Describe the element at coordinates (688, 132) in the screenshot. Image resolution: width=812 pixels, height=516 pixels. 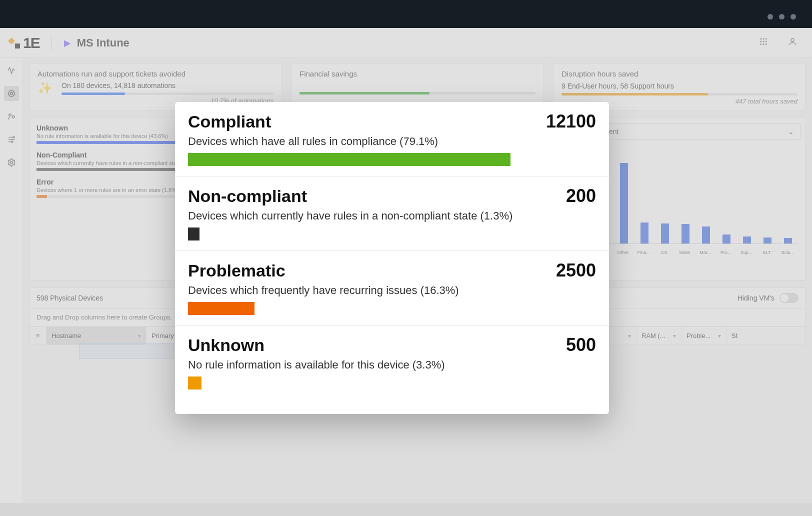
I see `department-select: Department ⌄` at that location.